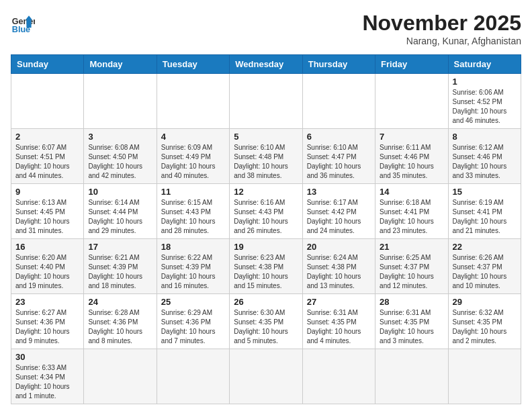 This screenshot has height=411, width=532. Describe the element at coordinates (47, 302) in the screenshot. I see `day-number: 23` at that location.